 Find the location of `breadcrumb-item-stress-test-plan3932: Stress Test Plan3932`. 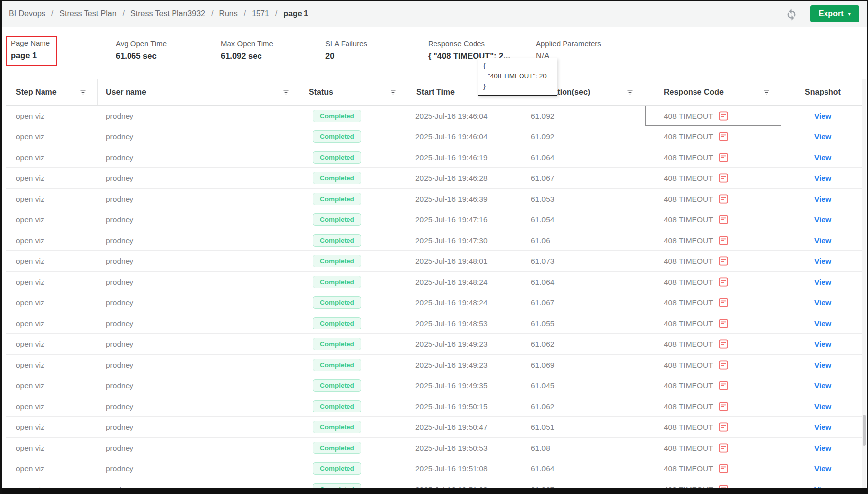

breadcrumb-item-stress-test-plan3932: Stress Test Plan3932 is located at coordinates (168, 14).